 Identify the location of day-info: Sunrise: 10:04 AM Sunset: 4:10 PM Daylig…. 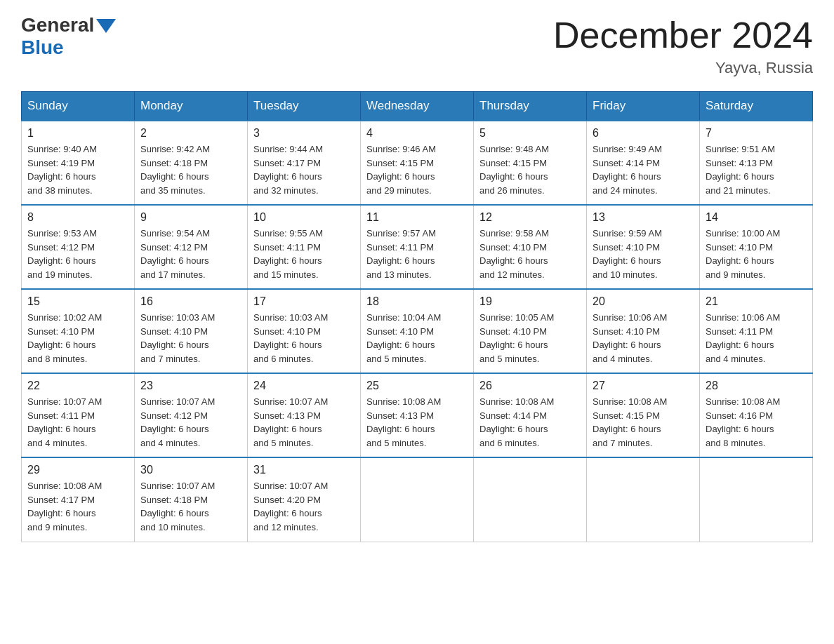
(417, 338).